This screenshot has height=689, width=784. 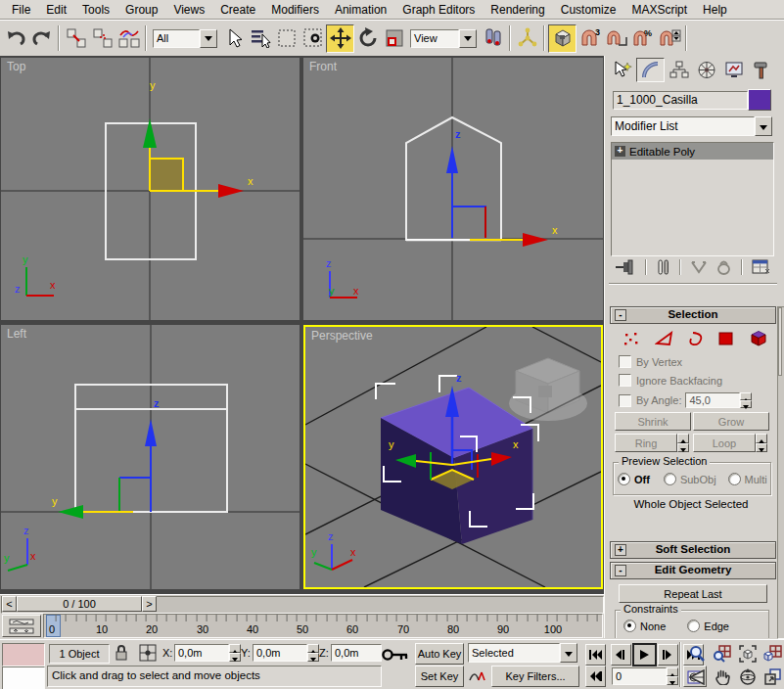 I want to click on make-unique-button, so click(x=699, y=268).